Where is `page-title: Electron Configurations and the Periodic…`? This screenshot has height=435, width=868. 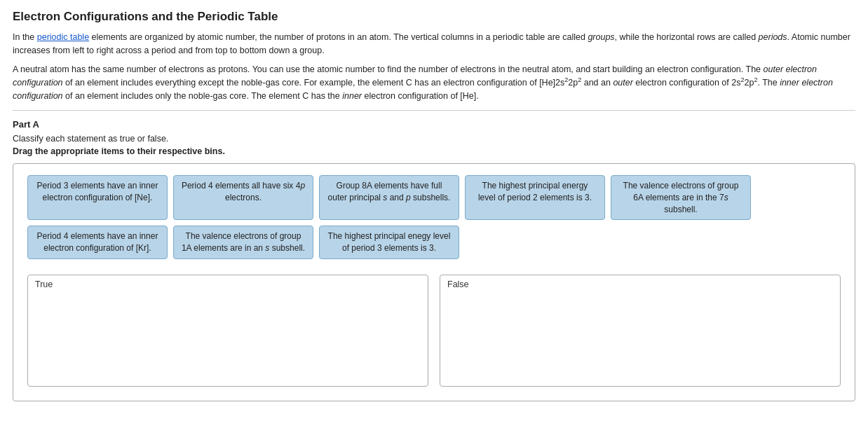
page-title: Electron Configurations and the Periodic… is located at coordinates (434, 17).